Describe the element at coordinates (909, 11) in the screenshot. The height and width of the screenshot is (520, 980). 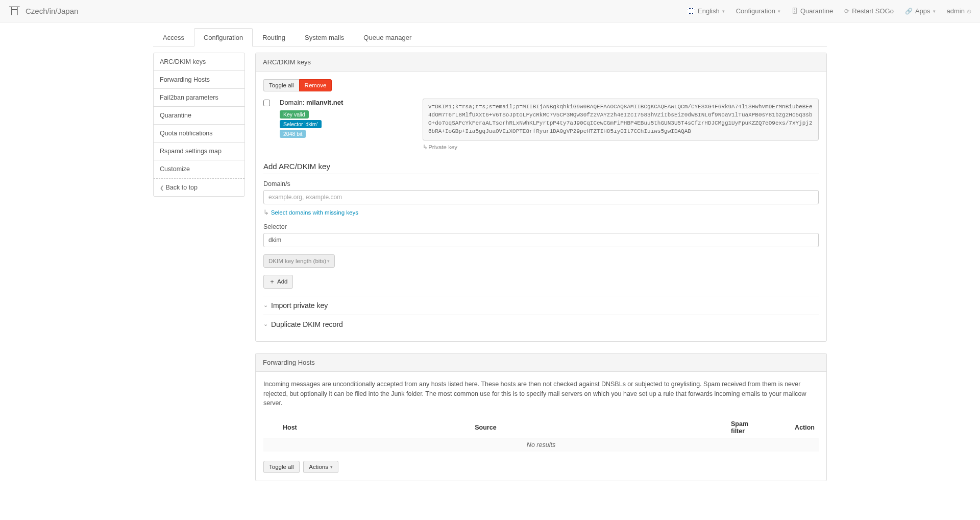
I see `link-icon: 🔗` at that location.